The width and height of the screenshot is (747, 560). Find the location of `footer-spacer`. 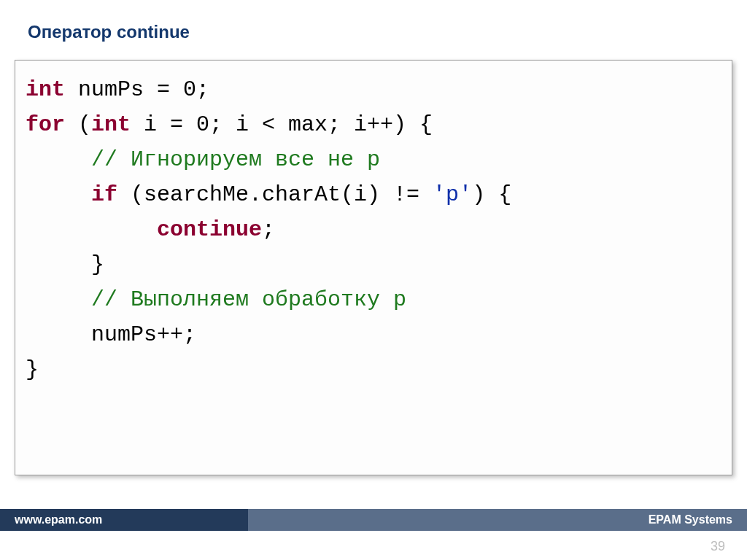

footer-spacer is located at coordinates (439, 520).